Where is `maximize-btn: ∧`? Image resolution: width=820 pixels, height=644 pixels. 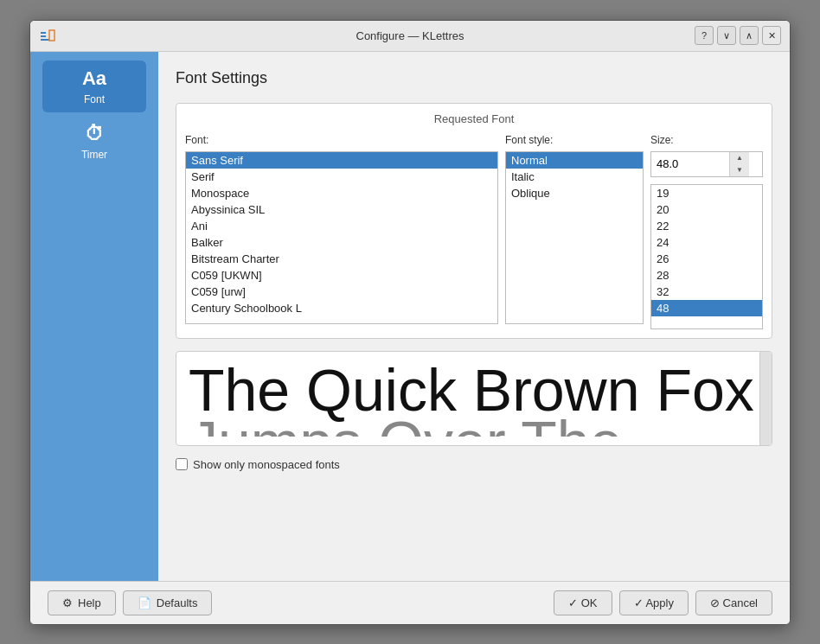
maximize-btn: ∧ is located at coordinates (749, 35).